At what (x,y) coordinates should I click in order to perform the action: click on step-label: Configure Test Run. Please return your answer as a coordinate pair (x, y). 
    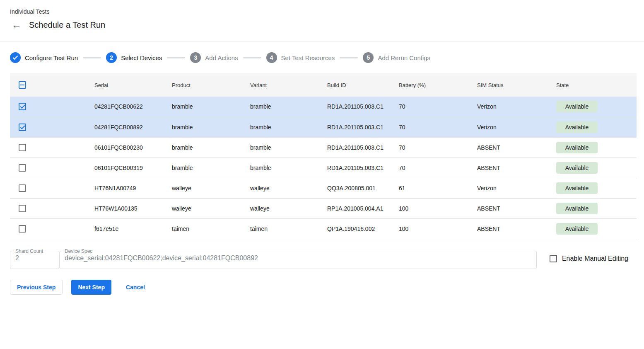
    Looking at the image, I should click on (51, 58).